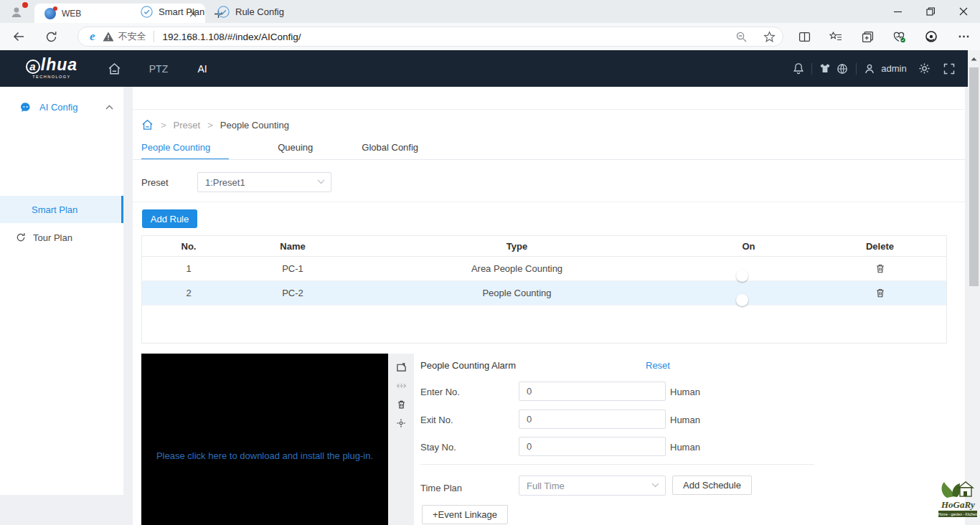  Describe the element at coordinates (517, 268) in the screenshot. I see `cell-type: Area People Counting` at that location.